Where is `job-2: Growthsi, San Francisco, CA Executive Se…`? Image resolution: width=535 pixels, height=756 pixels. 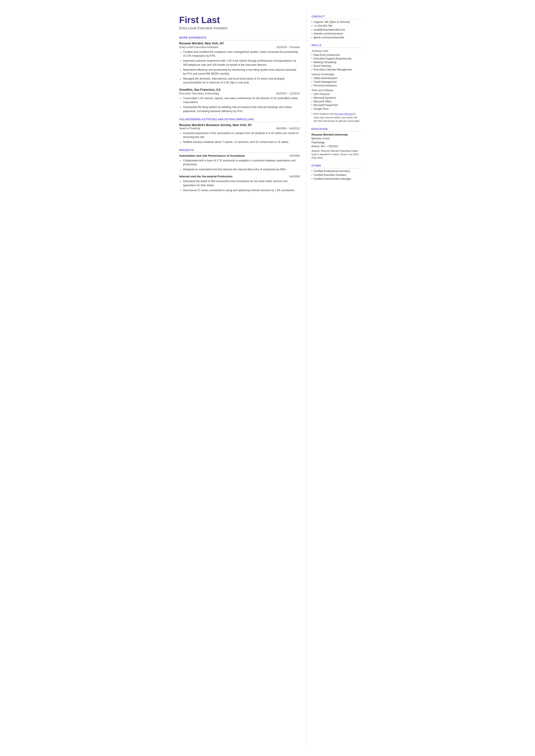 job-2: Growthsi, San Francisco, CA Executive Se… is located at coordinates (239, 100).